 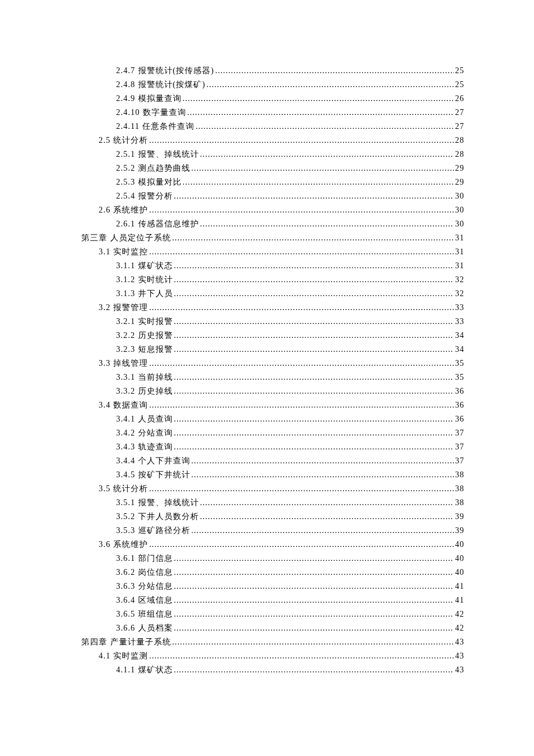 What do you see at coordinates (273, 238) in the screenshot?
I see `toc-entry: 第三章 人员定位子系统31` at bounding box center [273, 238].